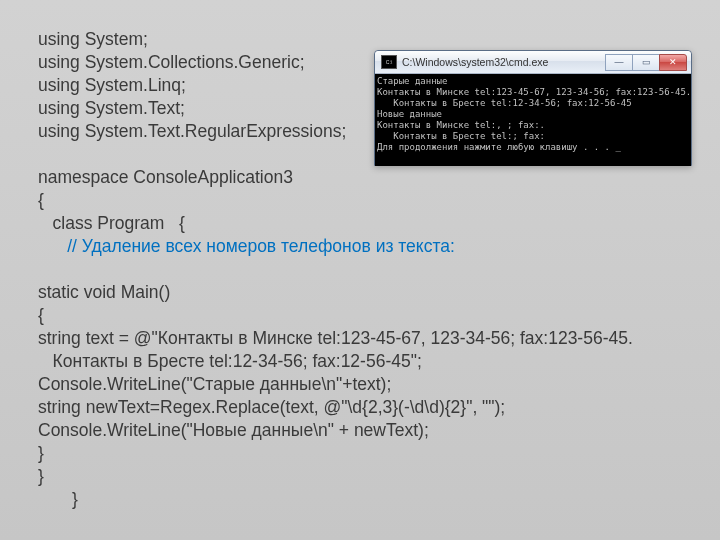 This screenshot has width=720, height=540. Describe the element at coordinates (389, 62) in the screenshot. I see `cmd-icon` at that location.